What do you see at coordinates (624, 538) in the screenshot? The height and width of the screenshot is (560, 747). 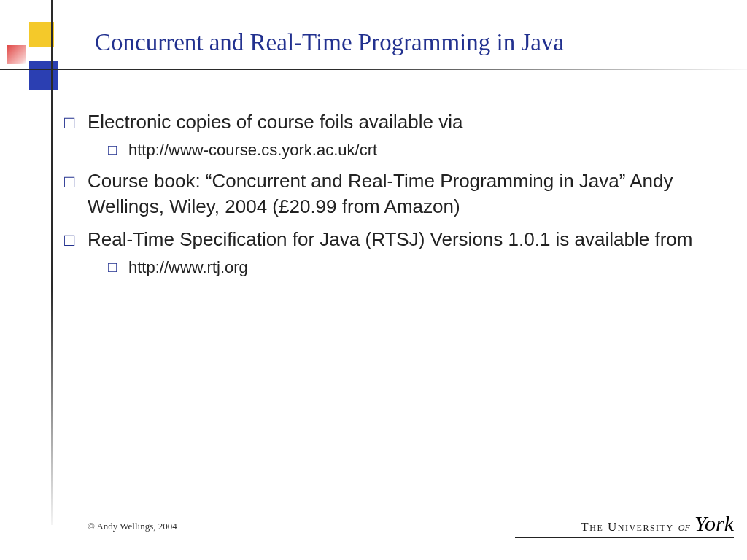 I see `logo-underline` at bounding box center [624, 538].